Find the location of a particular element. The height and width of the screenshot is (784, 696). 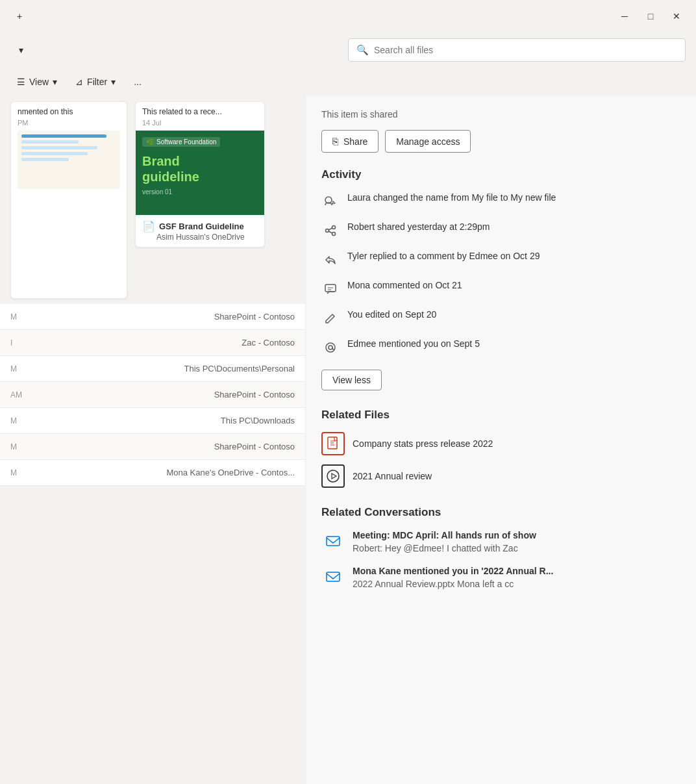

related-conversations-list: Meeting: MDC April: All hands run of sho… is located at coordinates (501, 560).